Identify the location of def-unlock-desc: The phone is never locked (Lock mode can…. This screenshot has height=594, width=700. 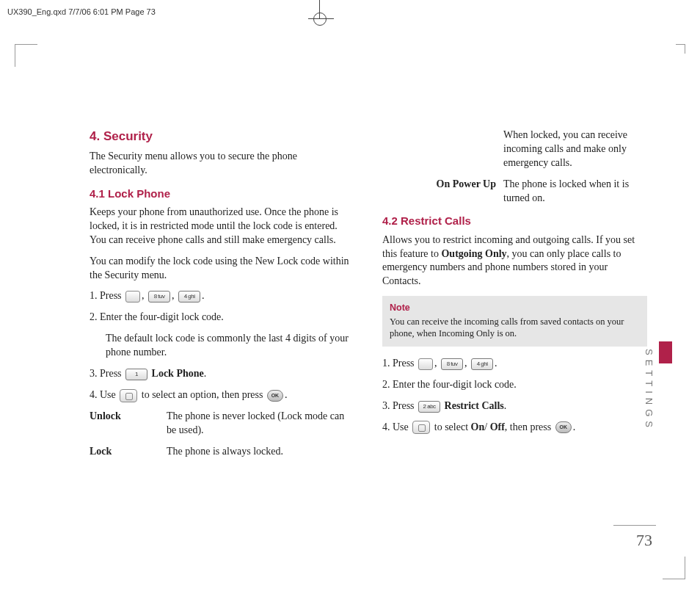
(260, 424).